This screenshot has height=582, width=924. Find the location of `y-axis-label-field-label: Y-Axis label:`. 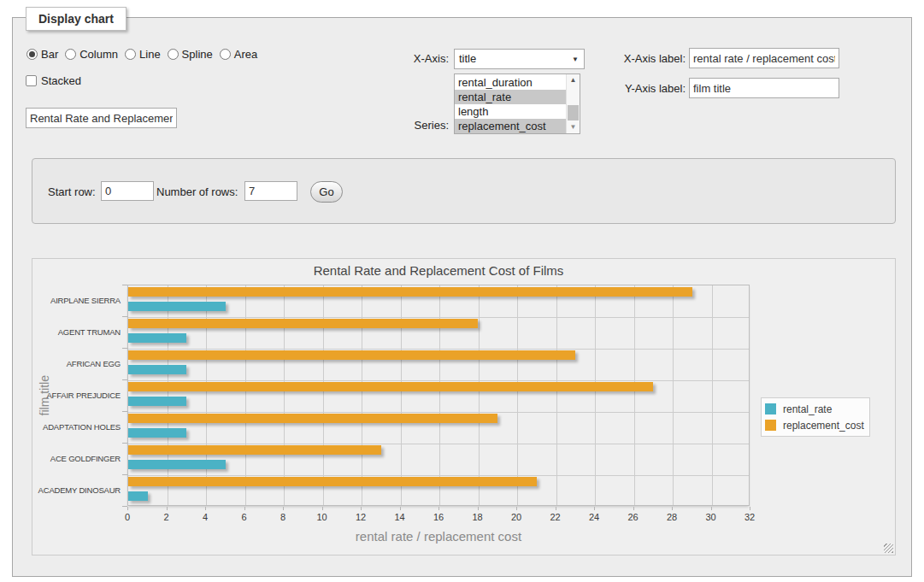

y-axis-label-field-label: Y-Axis label: is located at coordinates (648, 89).